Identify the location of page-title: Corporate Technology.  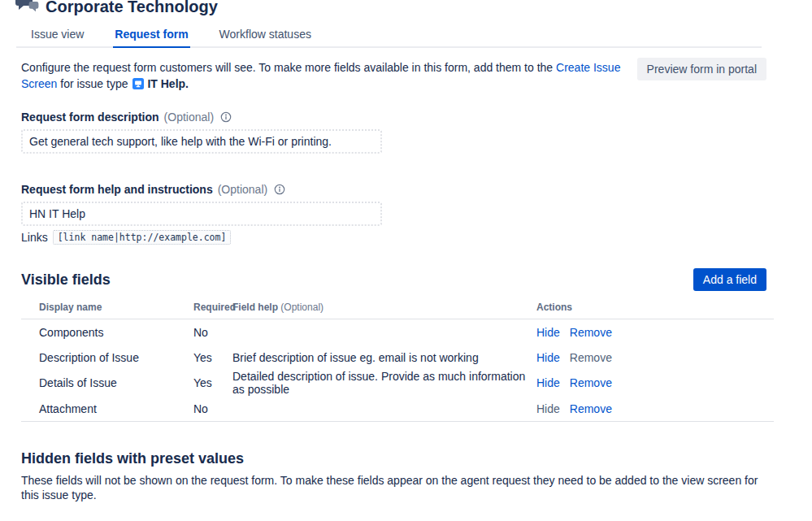
(132, 8).